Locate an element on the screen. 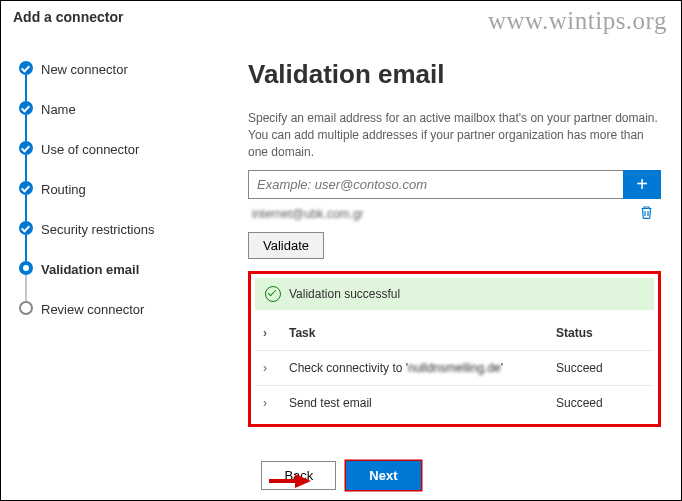 Image resolution: width=682 pixels, height=501 pixels. step-review-connector: Review connector is located at coordinates (110, 309).